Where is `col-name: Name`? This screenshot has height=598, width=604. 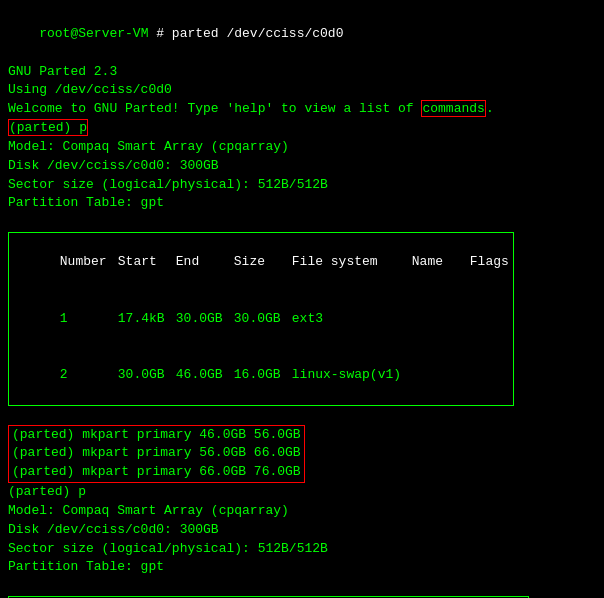 col-name: Name is located at coordinates (441, 262).